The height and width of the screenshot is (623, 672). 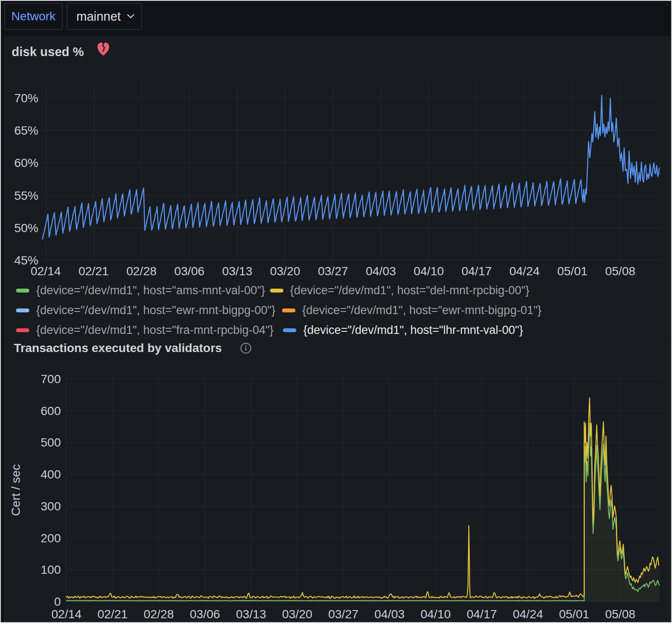 I want to click on svg-text: 700, so click(x=51, y=379).